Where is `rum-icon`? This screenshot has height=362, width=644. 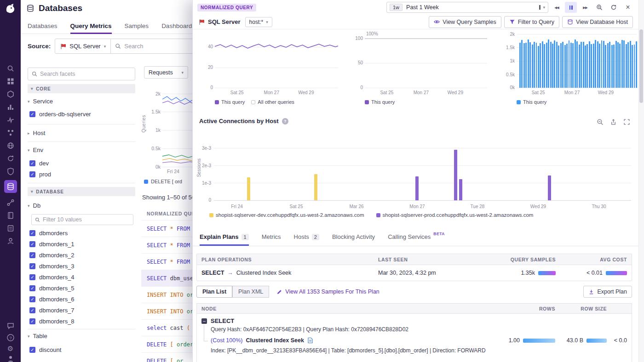
rum-icon is located at coordinates (11, 241).